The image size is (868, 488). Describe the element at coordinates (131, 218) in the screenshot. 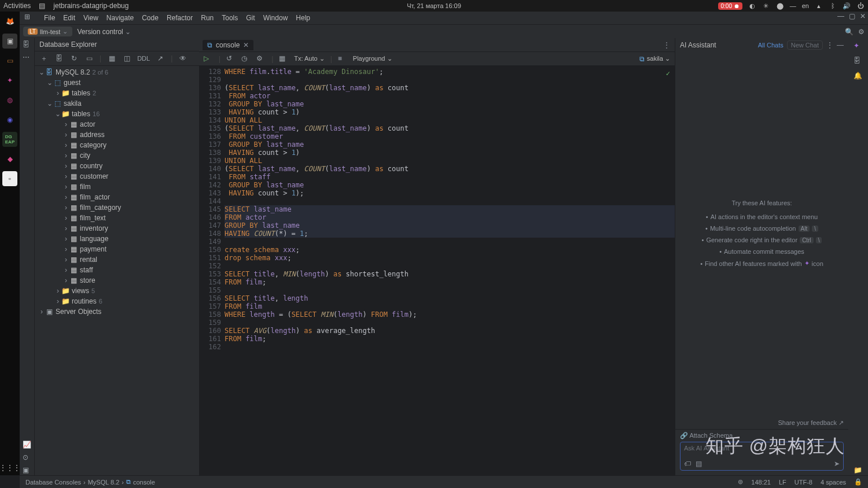

I see `table-item: ›▦film_text` at that location.